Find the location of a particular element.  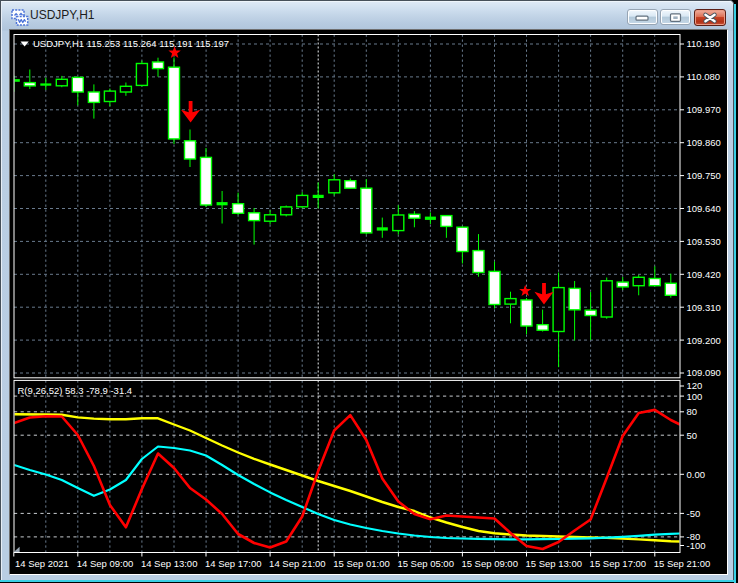

svg-text: 14 Sep 09:00 is located at coordinates (106, 564).